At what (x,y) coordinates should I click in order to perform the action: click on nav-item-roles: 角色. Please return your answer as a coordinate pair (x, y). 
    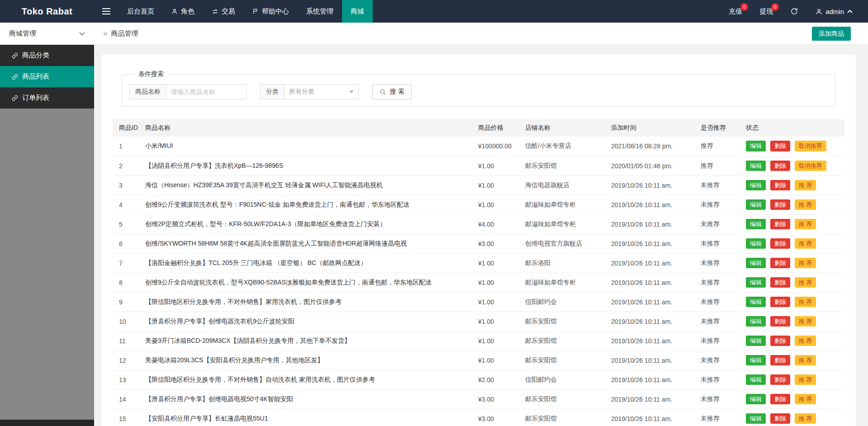
    Looking at the image, I should click on (183, 11).